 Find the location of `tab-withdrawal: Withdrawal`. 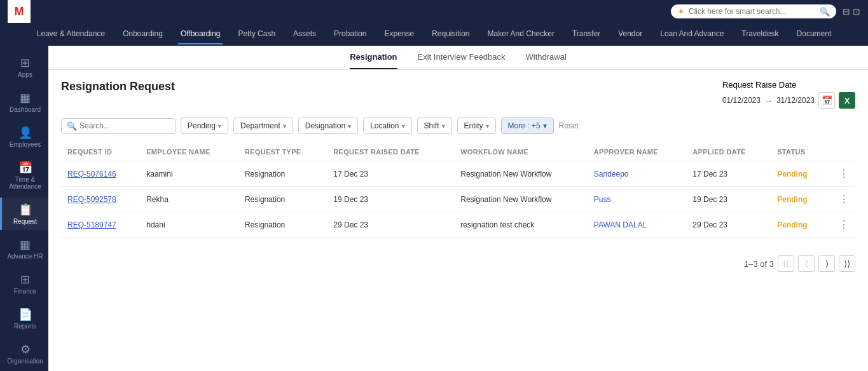

tab-withdrawal: Withdrawal is located at coordinates (546, 61).